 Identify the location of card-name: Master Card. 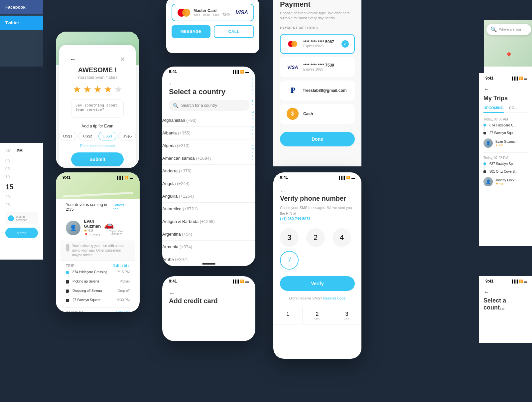
(213, 11).